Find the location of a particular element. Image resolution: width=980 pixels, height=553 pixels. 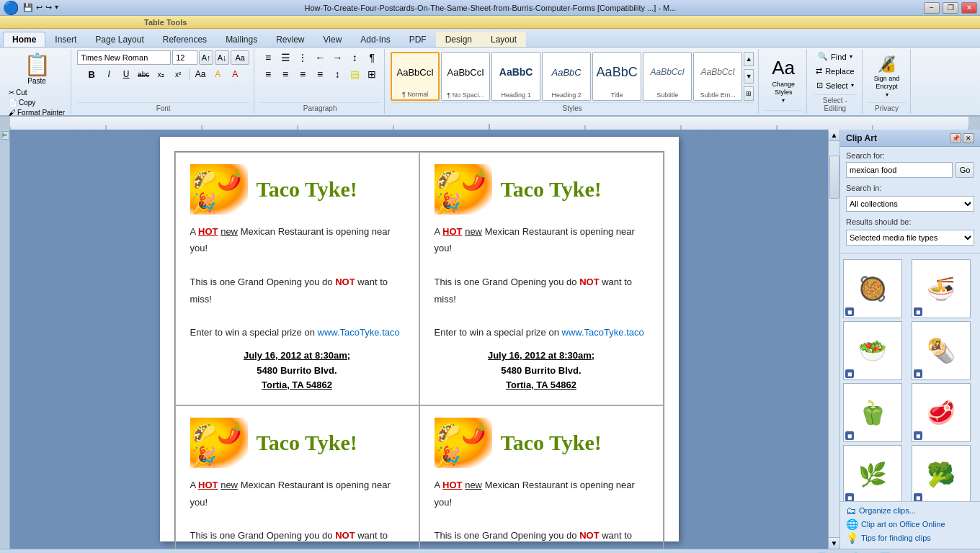

paste-button: 📋 Paste is located at coordinates (37, 68).